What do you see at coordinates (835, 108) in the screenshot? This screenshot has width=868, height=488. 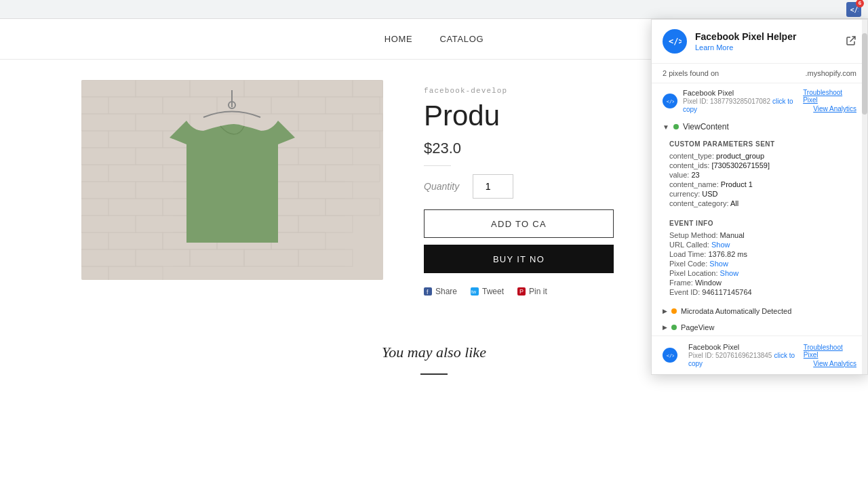 I see `pixel-1-analytics: View Analytics` at bounding box center [835, 108].